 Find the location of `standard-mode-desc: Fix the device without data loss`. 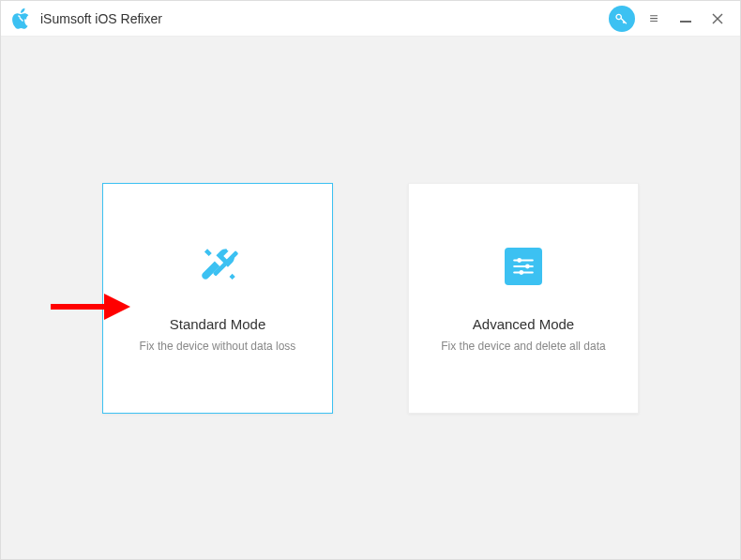

standard-mode-desc: Fix the device without data loss is located at coordinates (218, 346).